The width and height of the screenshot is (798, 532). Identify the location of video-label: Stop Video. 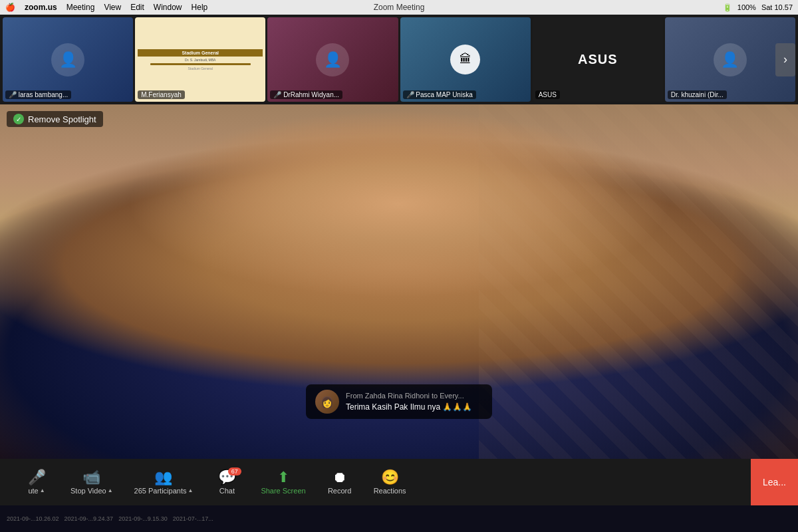
(88, 491).